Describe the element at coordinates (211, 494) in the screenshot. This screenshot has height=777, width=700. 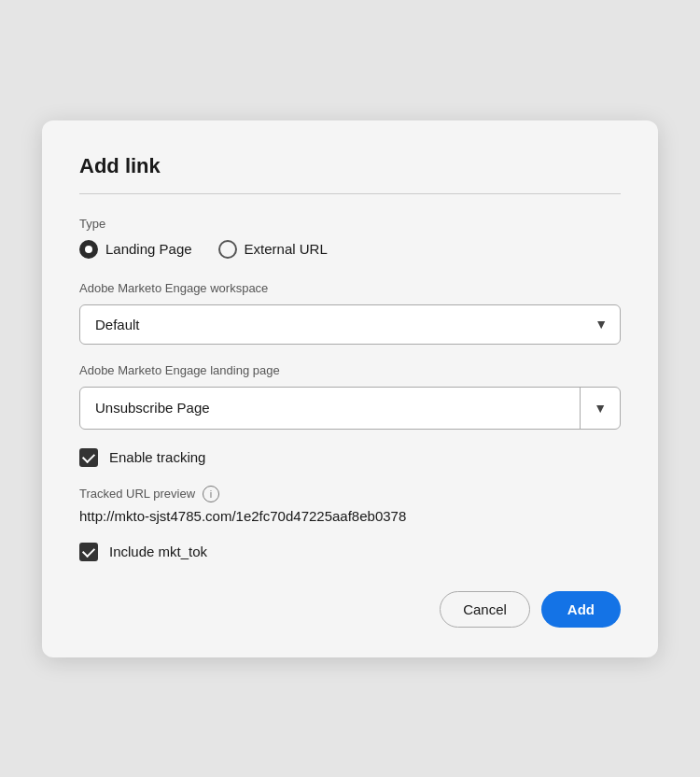
I see `info-icon: i` at that location.